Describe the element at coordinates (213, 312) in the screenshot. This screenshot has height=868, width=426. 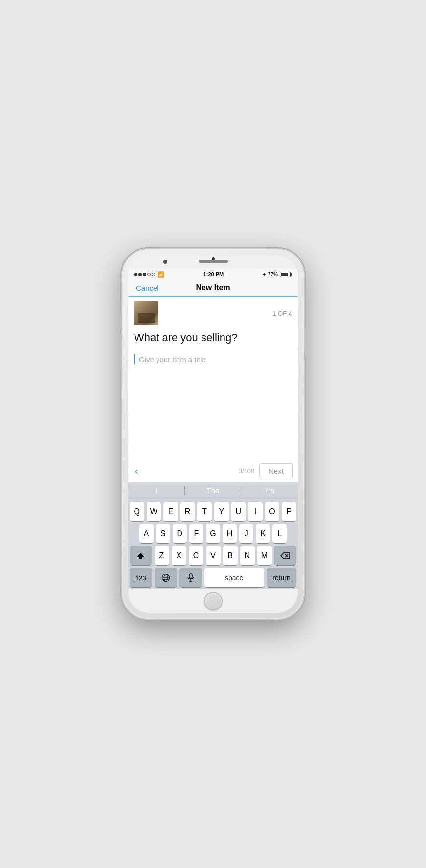
I see `step-header: 1 OF 4` at that location.